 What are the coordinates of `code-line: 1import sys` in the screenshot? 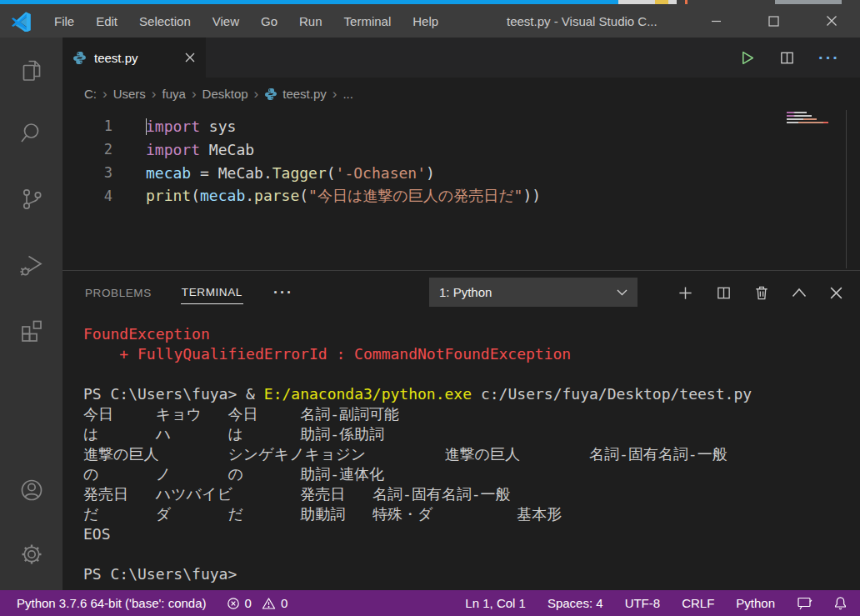 It's located at (462, 126).